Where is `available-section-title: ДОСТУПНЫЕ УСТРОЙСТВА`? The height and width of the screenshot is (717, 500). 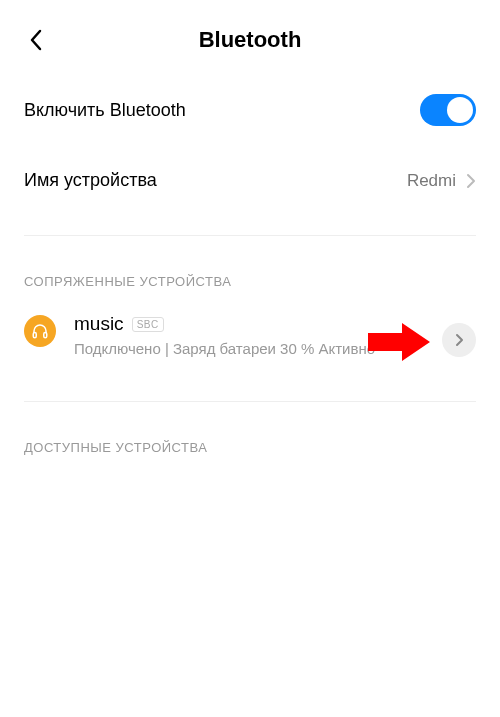 available-section-title: ДОСТУПНЫЕ УСТРОЙСТВА is located at coordinates (250, 440).